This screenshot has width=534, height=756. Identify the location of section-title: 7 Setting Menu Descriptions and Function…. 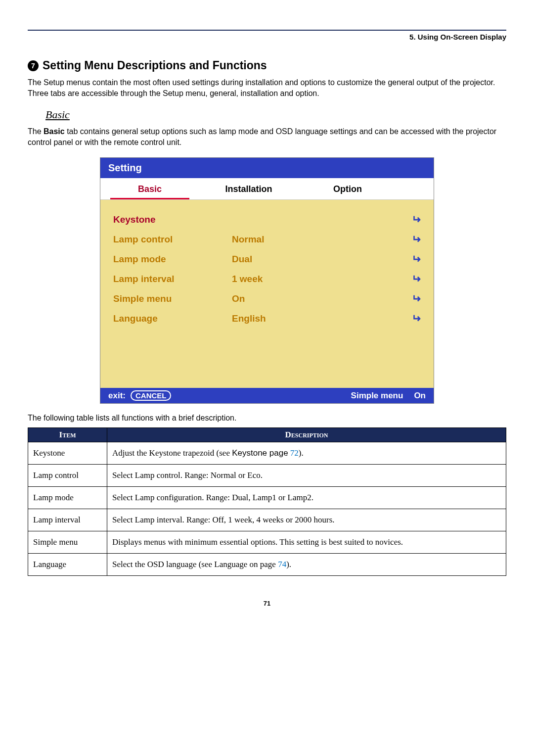
(267, 65).